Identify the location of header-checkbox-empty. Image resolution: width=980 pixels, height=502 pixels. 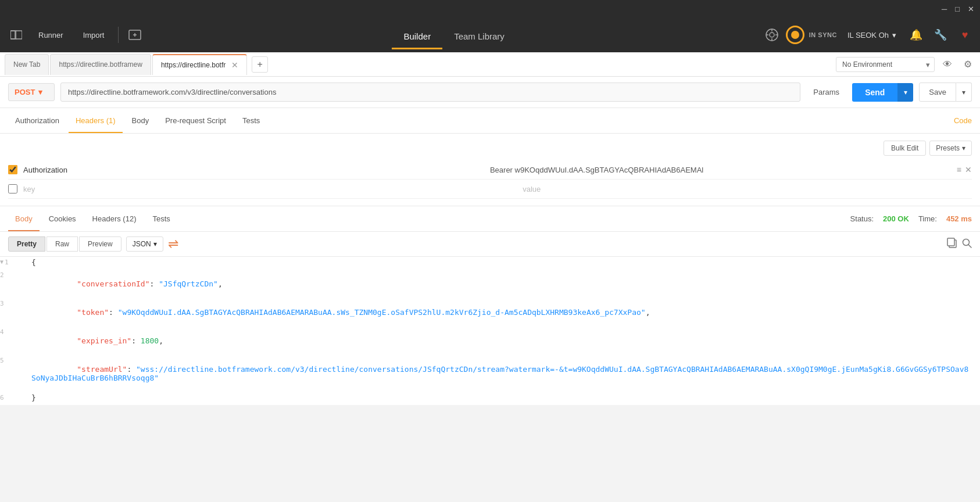
(13, 189).